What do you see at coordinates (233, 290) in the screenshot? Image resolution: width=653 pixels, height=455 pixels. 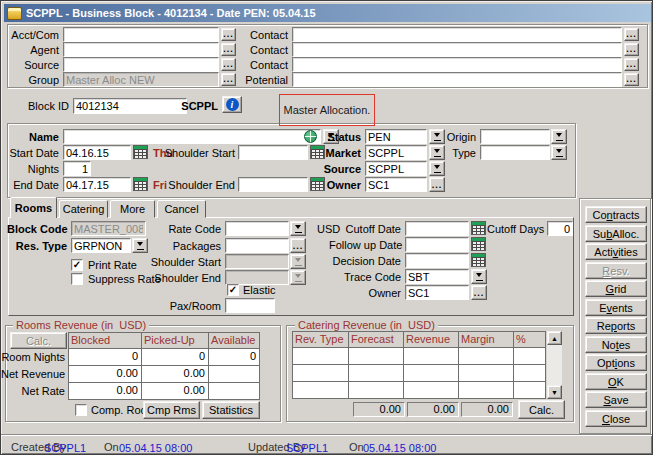 I see `elastic-checkbox: ✓` at bounding box center [233, 290].